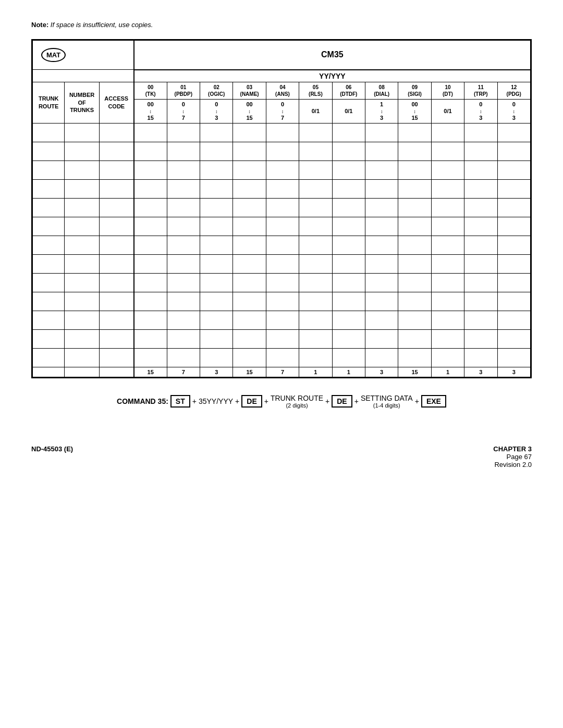  Describe the element at coordinates (481, 112) in the screenshot. I see `default-11: 0↕3` at that location.